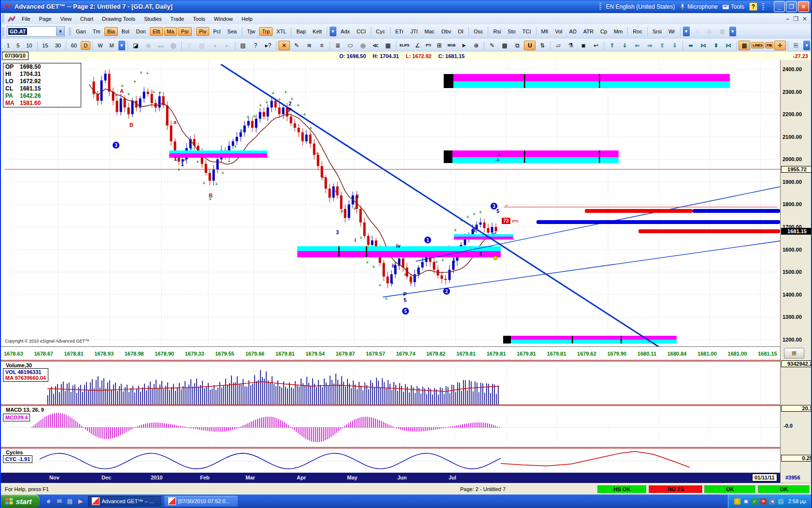 The width and height of the screenshot is (812, 508). Describe the element at coordinates (111, 31) in the screenshot. I see `study-button-bia: Bia` at that location.